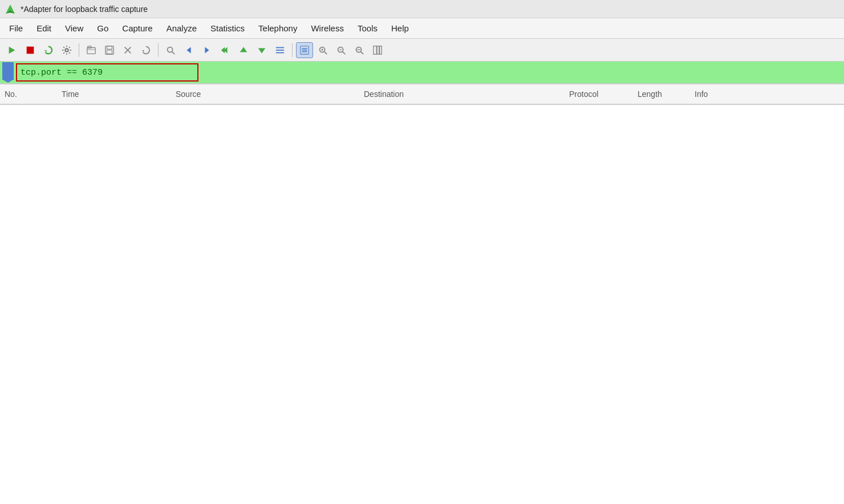 This screenshot has width=844, height=504. What do you see at coordinates (341, 50) in the screenshot?
I see `toolbar-btn-zoom-out` at bounding box center [341, 50].